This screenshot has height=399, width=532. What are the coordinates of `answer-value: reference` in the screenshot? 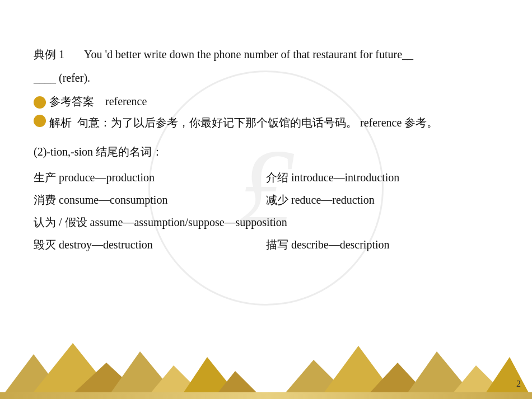 It's located at (126, 101).